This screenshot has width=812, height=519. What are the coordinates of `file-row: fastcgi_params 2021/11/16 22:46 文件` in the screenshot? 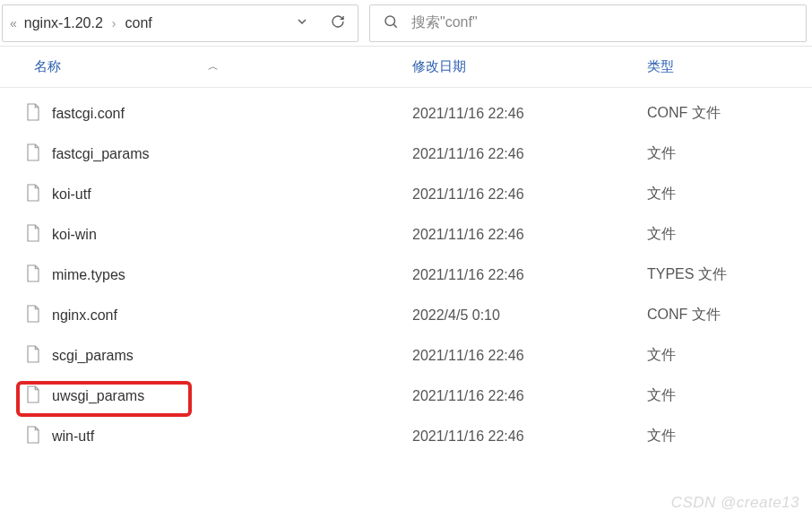 It's located at (406, 154).